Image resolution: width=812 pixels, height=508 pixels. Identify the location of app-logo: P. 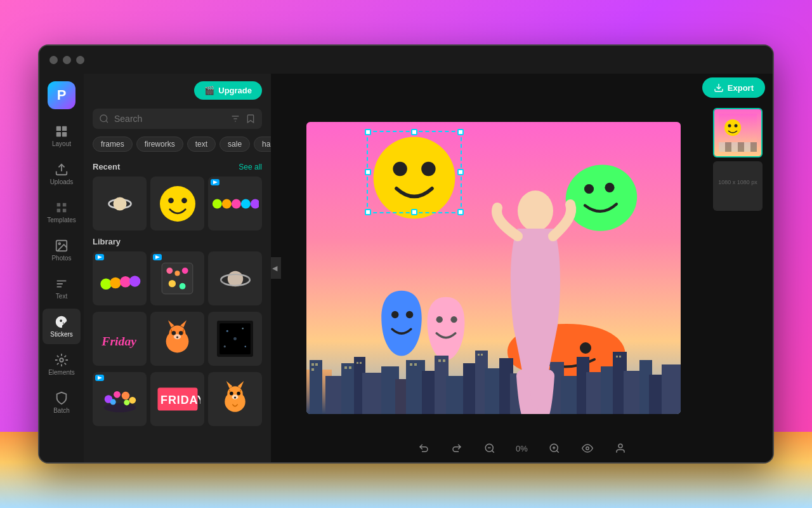
(62, 95).